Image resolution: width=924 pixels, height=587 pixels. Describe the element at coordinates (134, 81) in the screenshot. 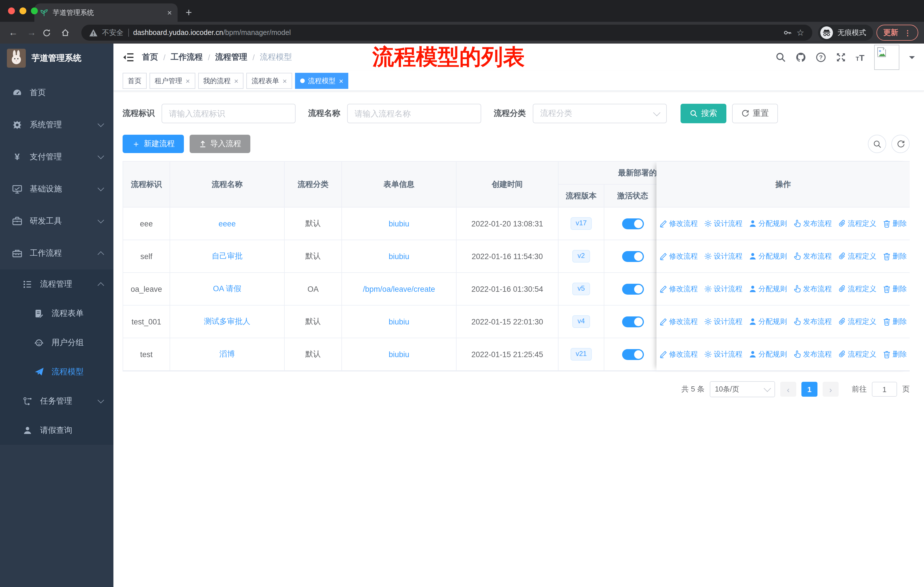

I see `tag-首页: 首页` at that location.